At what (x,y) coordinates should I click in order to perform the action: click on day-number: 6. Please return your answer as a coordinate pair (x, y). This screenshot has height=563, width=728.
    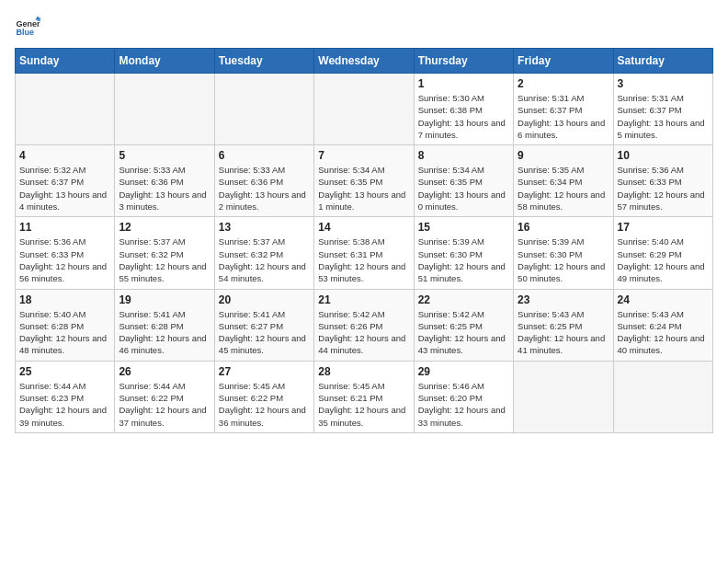
    Looking at the image, I should click on (265, 155).